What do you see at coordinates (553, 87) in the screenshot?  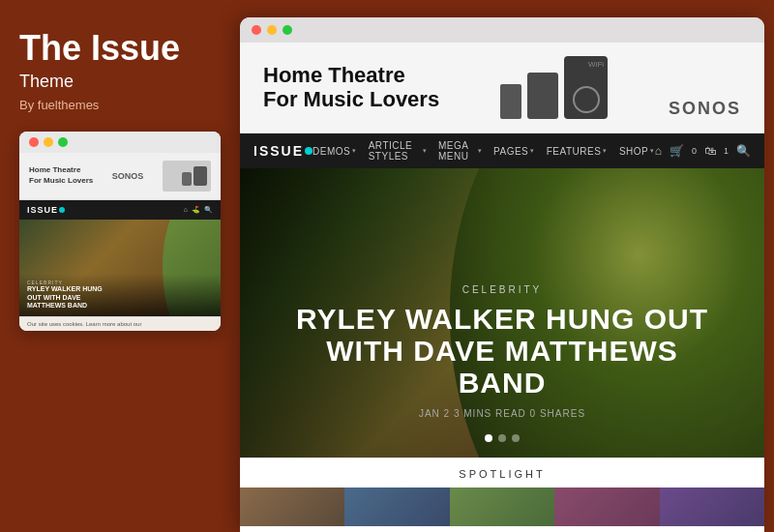 I see `ad-speaker-image: WiFi` at bounding box center [553, 87].